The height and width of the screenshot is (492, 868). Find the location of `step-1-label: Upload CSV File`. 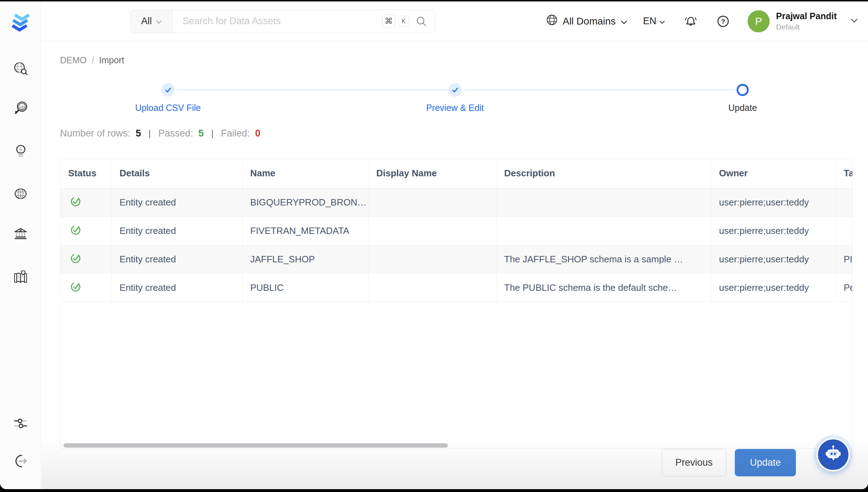

step-1-label: Upload CSV File is located at coordinates (168, 108).